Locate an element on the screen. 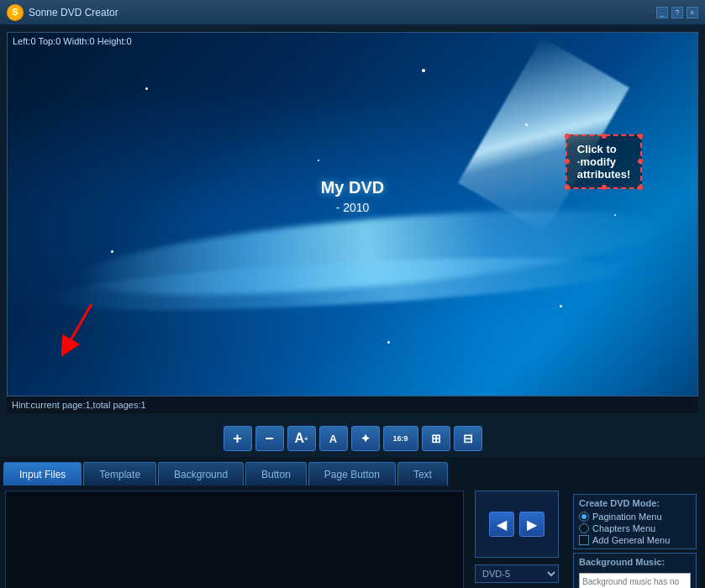  settings-panel: Create DVD Mode: Pagination Menu Chapter… is located at coordinates (635, 539).